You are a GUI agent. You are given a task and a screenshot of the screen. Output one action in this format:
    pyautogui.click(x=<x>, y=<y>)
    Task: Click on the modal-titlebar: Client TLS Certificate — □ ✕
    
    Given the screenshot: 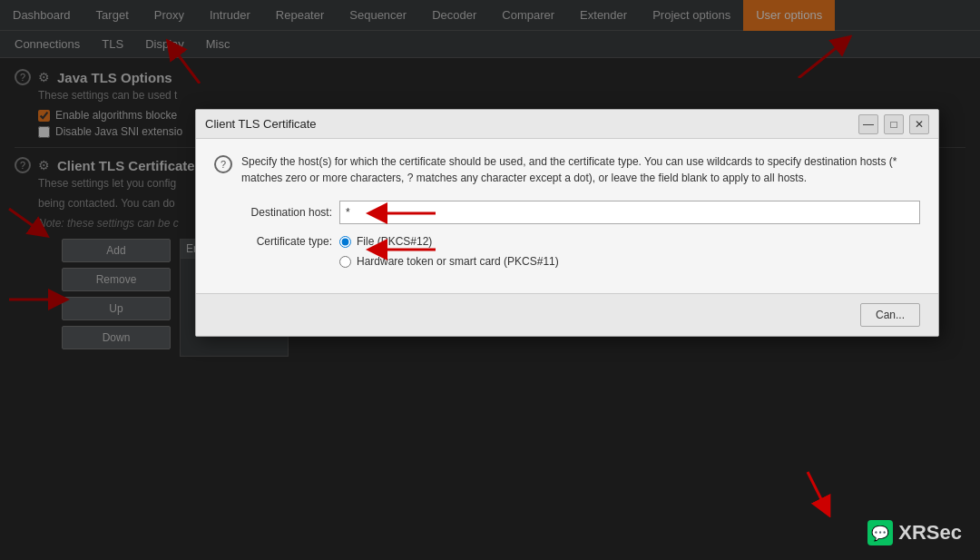 What is the action you would take?
    pyautogui.click(x=567, y=124)
    